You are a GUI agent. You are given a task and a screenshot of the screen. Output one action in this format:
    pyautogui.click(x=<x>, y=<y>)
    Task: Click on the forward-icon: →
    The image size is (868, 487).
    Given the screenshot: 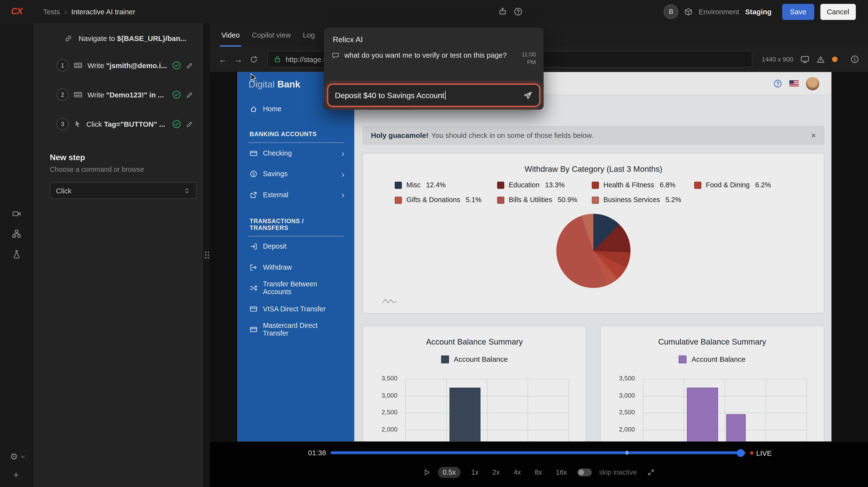 What is the action you would take?
    pyautogui.click(x=238, y=59)
    